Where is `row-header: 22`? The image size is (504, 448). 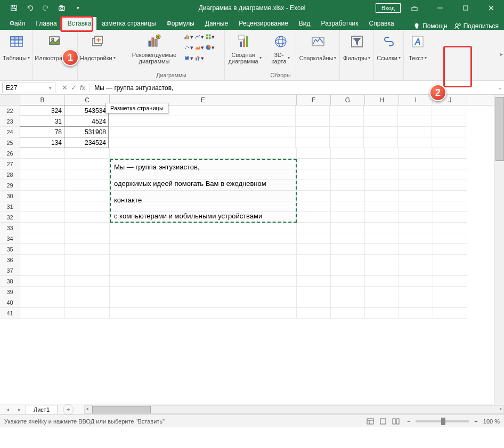 row-header: 22 is located at coordinates (10, 111).